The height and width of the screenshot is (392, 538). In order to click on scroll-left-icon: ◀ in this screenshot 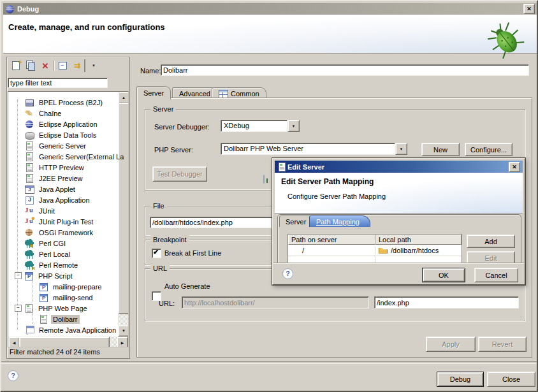, I will do `click(14, 342)`.